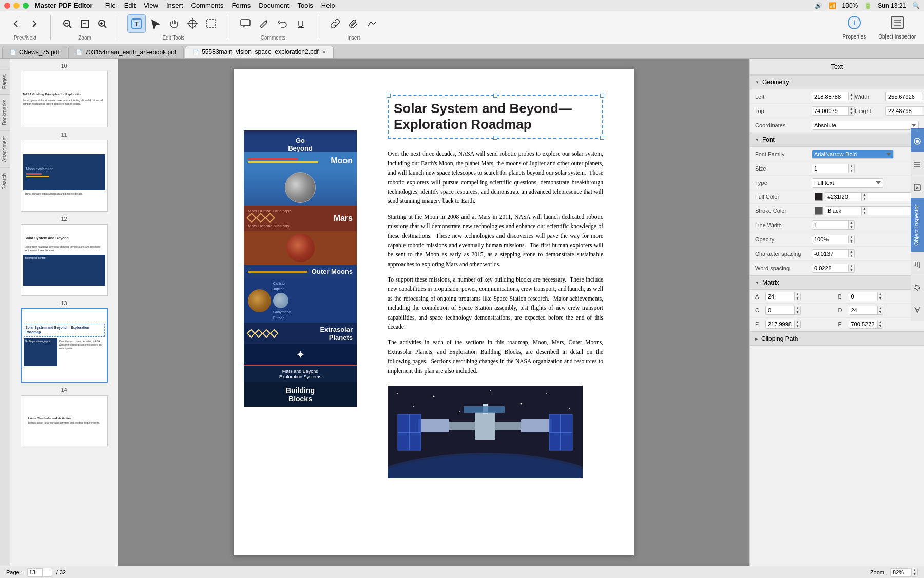  What do you see at coordinates (335, 24) in the screenshot?
I see `link-button` at bounding box center [335, 24].